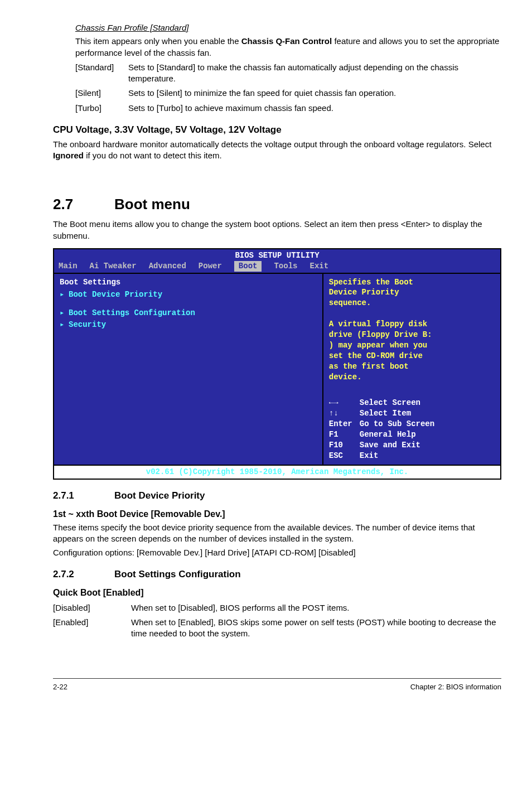 The height and width of the screenshot is (802, 532). Describe the element at coordinates (412, 403) in the screenshot. I see `bios-nav-row: ←→Select Screen` at that location.